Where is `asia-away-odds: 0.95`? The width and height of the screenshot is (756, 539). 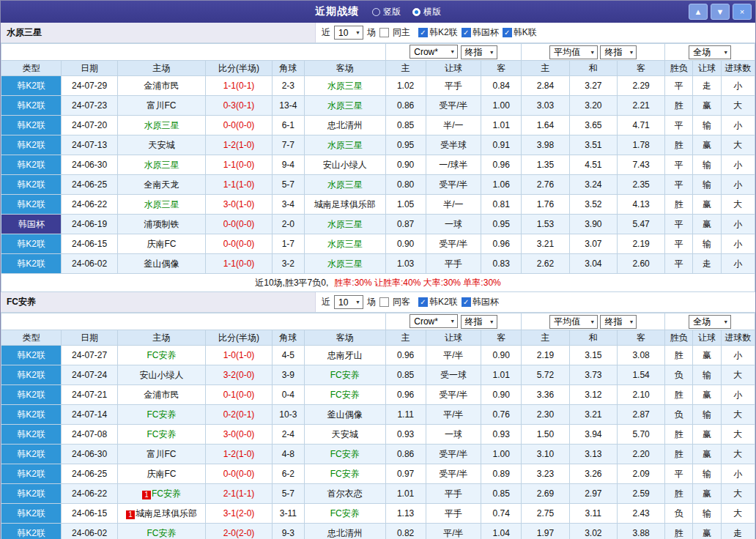 asia-away-odds: 0.95 is located at coordinates (501, 224).